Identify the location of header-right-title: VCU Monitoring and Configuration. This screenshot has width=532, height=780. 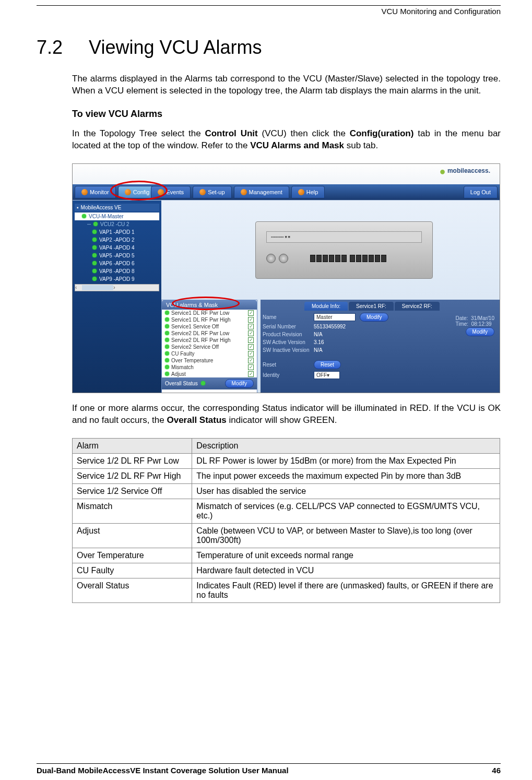
(268, 11).